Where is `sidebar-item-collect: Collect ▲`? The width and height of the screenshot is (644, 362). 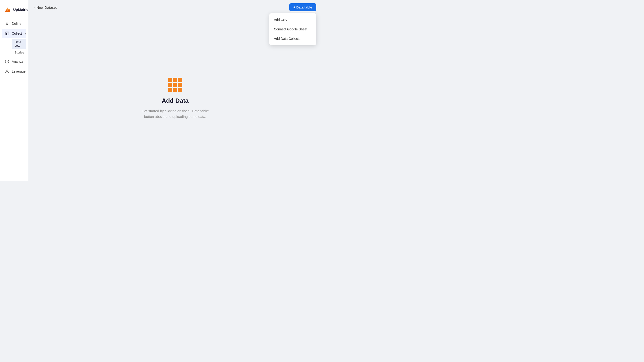 sidebar-item-collect: Collect ▲ is located at coordinates (14, 34).